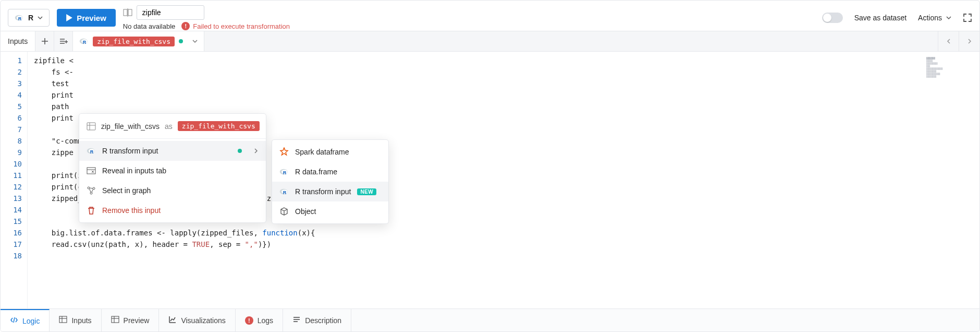  What do you see at coordinates (478, 244) in the screenshot?
I see `code-line: read.csv(unz(path, x), header = TRUE, se…` at bounding box center [478, 244].